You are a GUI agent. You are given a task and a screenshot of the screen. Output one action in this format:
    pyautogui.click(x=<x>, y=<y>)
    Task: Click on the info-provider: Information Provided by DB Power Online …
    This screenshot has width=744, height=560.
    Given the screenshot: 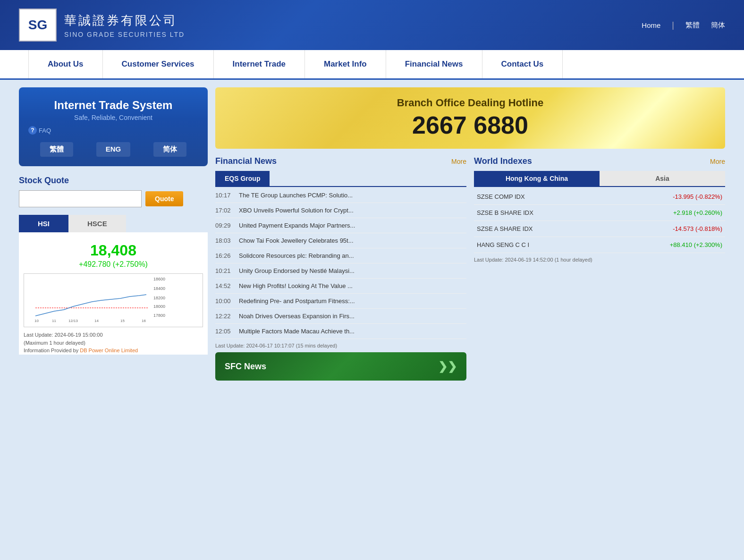 What is the action you would take?
    pyautogui.click(x=113, y=350)
    